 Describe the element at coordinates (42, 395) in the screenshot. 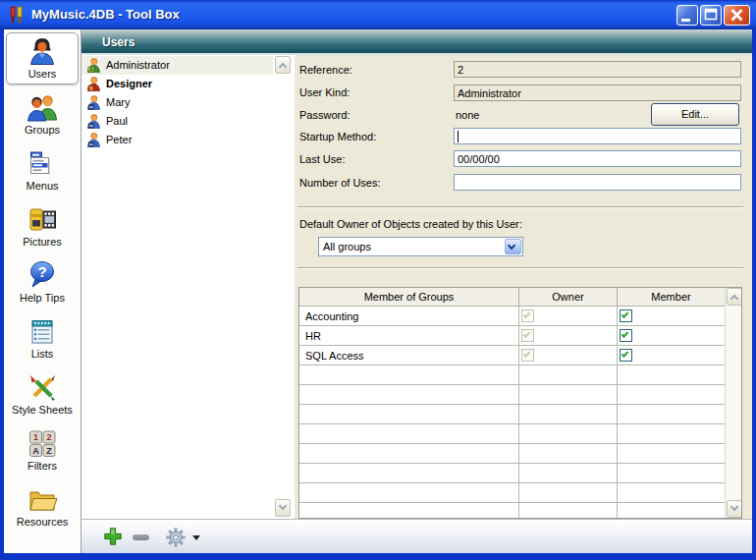

I see `sidebar-item-style-sheets: Style Sheets` at that location.